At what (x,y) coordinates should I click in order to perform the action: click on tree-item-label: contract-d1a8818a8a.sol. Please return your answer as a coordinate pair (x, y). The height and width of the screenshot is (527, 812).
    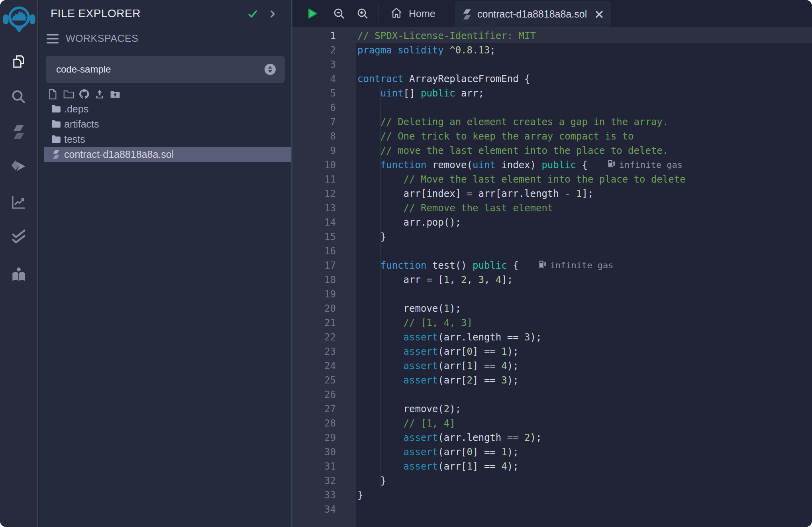
    Looking at the image, I should click on (119, 155).